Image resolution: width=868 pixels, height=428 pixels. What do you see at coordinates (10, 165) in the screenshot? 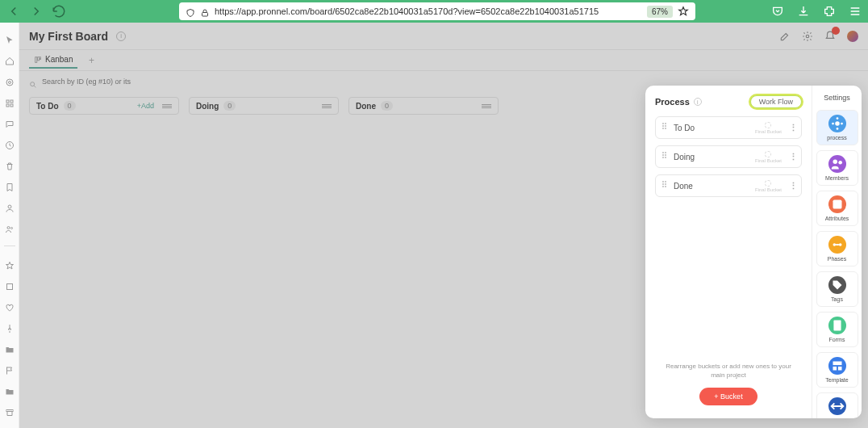
I see `trash-icon` at bounding box center [10, 165].